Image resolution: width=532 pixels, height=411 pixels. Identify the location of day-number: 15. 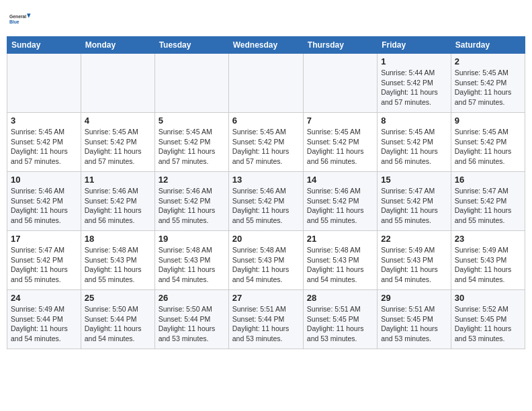
(414, 180).